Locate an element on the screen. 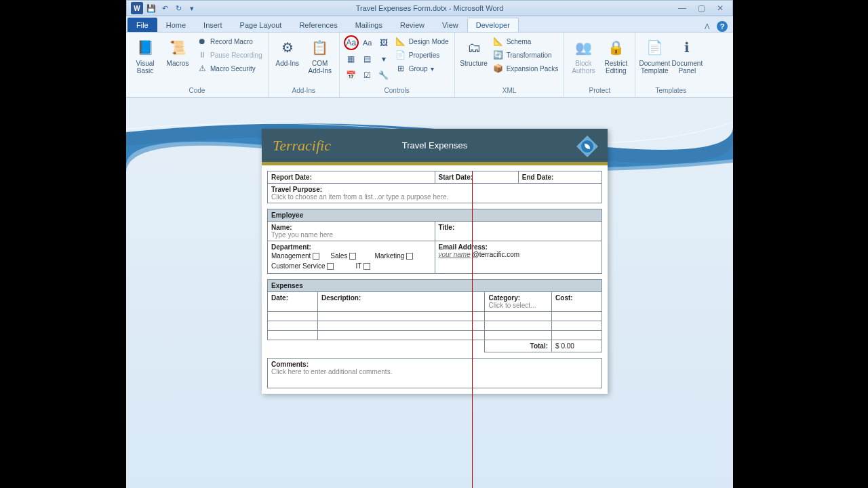 This screenshot has width=868, height=488. macro-security-button: ⚠Macro Security is located at coordinates (229, 68).